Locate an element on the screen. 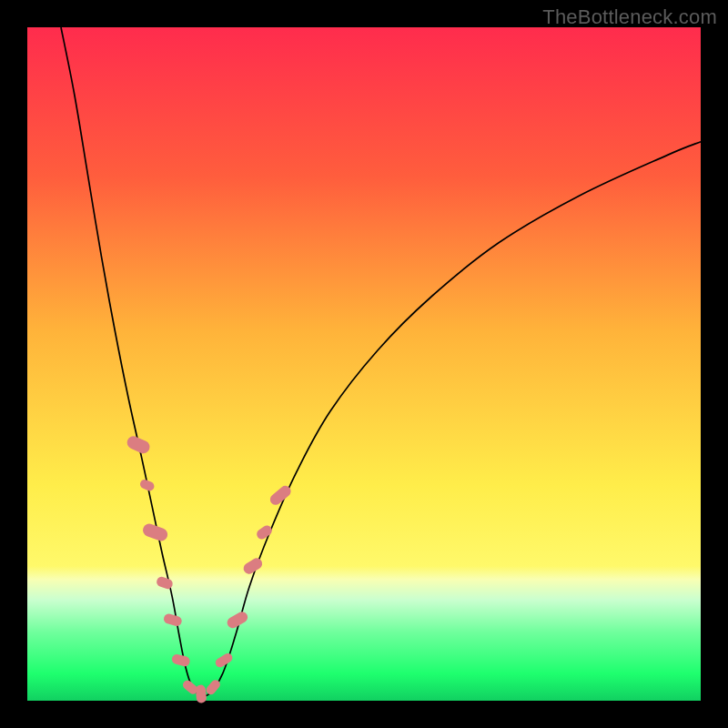 This screenshot has width=728, height=728. watermark-text: TheBottleneck.com is located at coordinates (630, 17).